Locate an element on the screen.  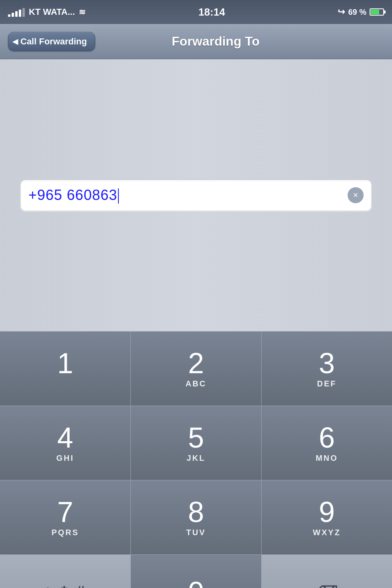
key-7-number: 7 is located at coordinates (65, 512).